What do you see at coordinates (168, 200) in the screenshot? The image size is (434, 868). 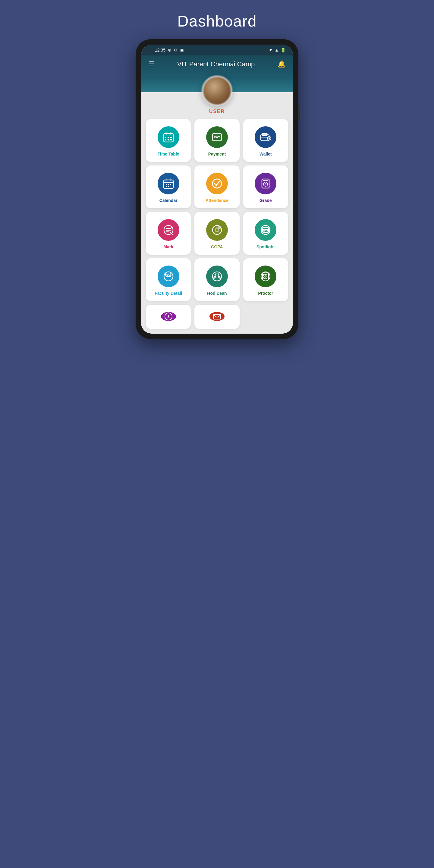 I see `calendar-label: Calendar` at bounding box center [168, 200].